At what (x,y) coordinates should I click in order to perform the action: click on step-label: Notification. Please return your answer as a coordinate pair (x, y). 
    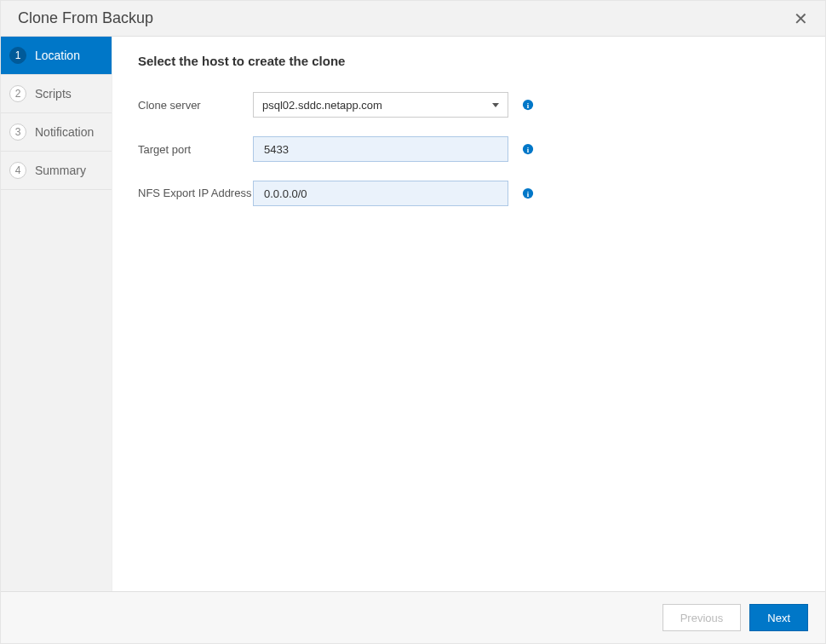
    Looking at the image, I should click on (65, 132).